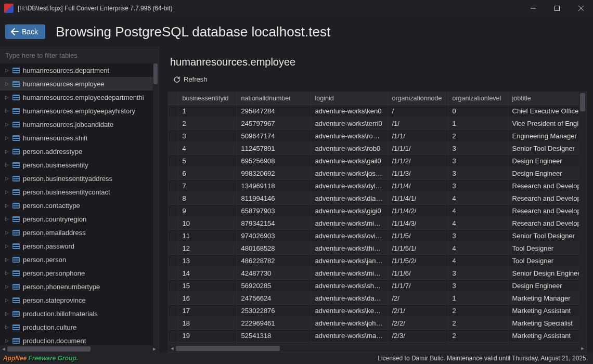 The height and width of the screenshot is (364, 593). What do you see at coordinates (557, 8) in the screenshot?
I see `maximize-button` at bounding box center [557, 8].